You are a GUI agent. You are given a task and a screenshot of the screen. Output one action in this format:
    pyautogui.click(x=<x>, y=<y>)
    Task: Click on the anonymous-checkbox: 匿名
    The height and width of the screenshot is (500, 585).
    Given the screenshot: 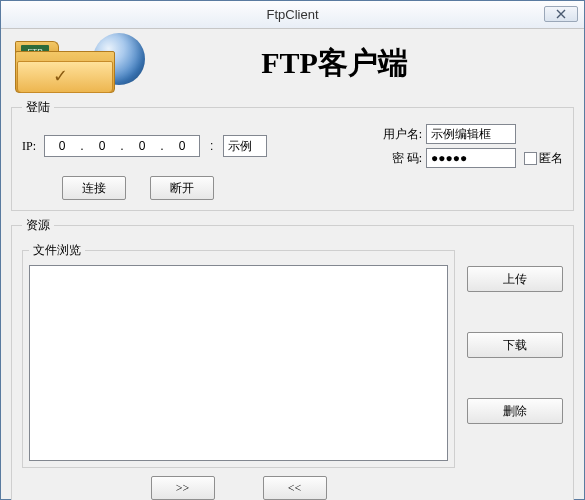 What is the action you would take?
    pyautogui.click(x=544, y=158)
    